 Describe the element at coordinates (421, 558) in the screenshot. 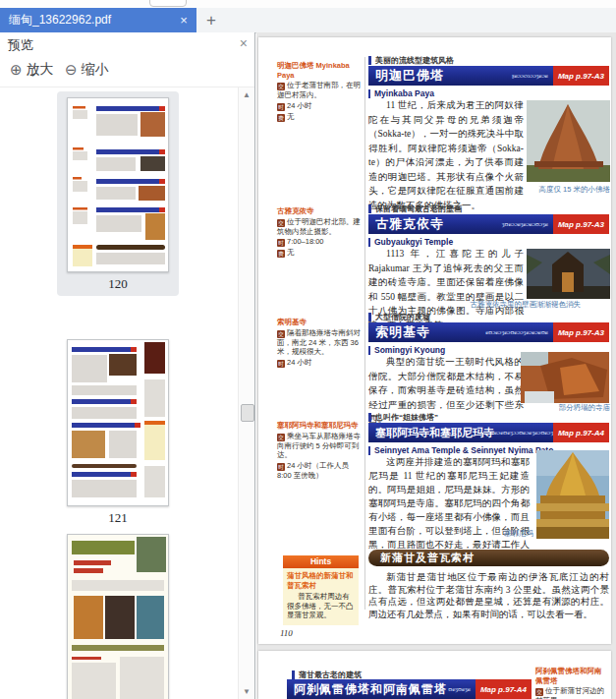

I see `newbagan-title: 新蒲甘及普瓦索村` at that location.